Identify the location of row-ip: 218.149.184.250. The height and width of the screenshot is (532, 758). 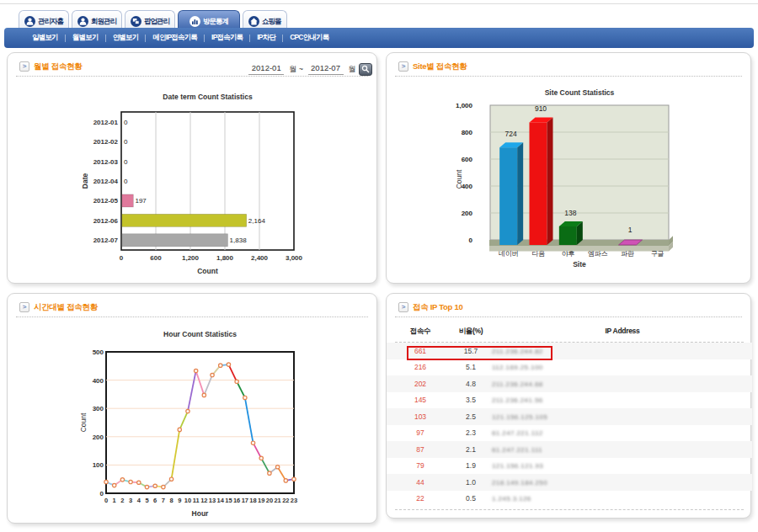
(520, 481).